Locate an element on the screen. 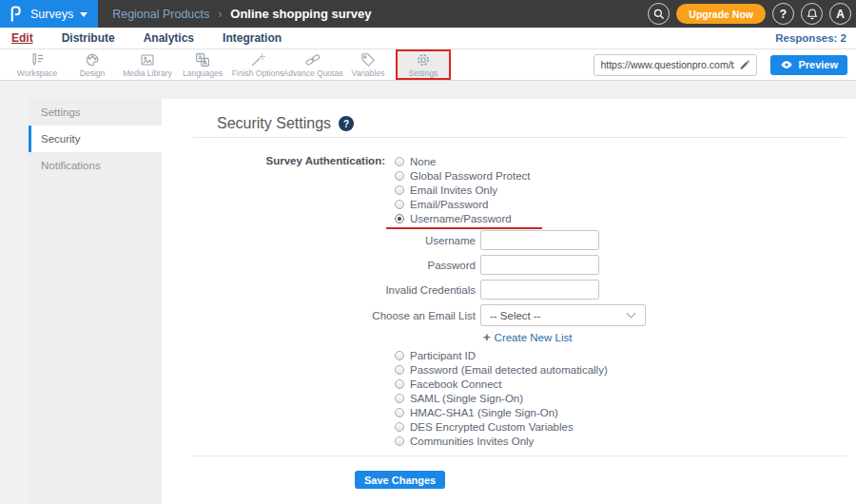 The image size is (856, 504). toolbar-item-label: Finish Options is located at coordinates (258, 73).